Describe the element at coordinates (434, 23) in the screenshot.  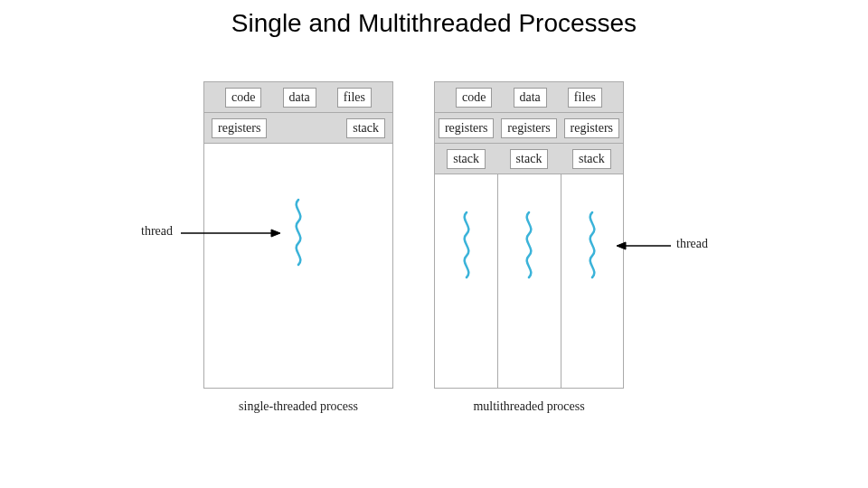
I see `page-title: Single and Multithreaded Processes` at that location.